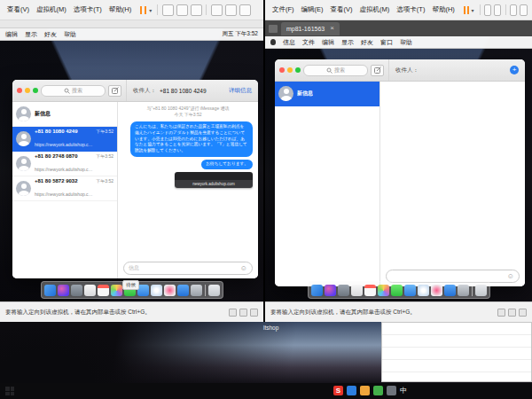 Image resolution: width=532 pixels, height=399 pixels. I want to click on home-icon, so click(273, 28).